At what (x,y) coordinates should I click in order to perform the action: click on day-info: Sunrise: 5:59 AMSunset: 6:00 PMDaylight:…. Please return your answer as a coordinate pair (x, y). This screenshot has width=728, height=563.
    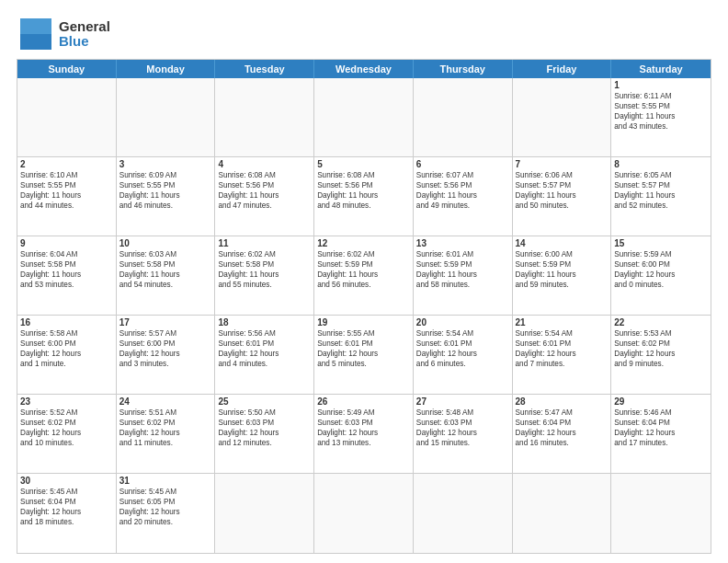
    Looking at the image, I should click on (661, 270).